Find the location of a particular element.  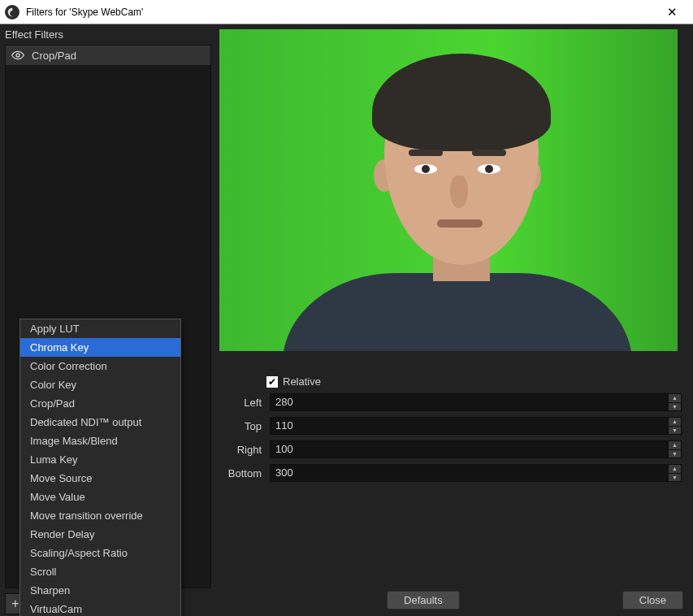

menu-scroll: Scroll is located at coordinates (101, 572).